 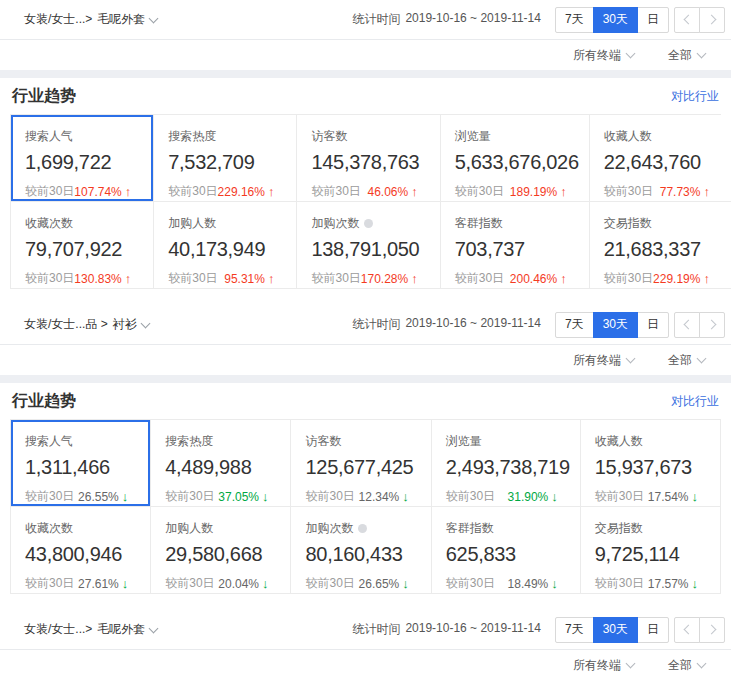 What do you see at coordinates (700, 325) in the screenshot?
I see `date-pager` at bounding box center [700, 325].